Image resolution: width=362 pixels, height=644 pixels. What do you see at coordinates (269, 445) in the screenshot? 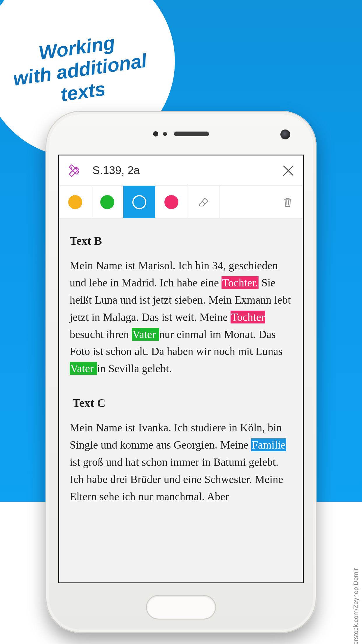
I see `highlight-blue: Familie` at bounding box center [269, 445].